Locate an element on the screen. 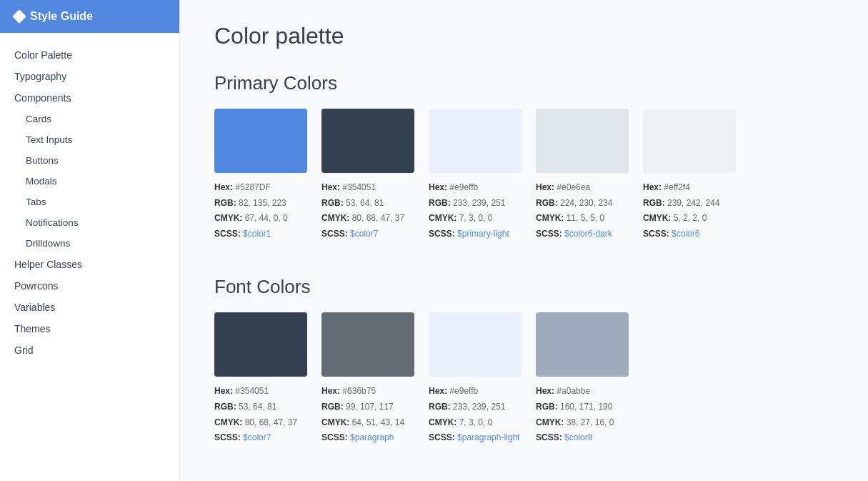 Image resolution: width=868 pixels, height=481 pixels. sidebar-item-tabs: Tabs is located at coordinates (90, 202).